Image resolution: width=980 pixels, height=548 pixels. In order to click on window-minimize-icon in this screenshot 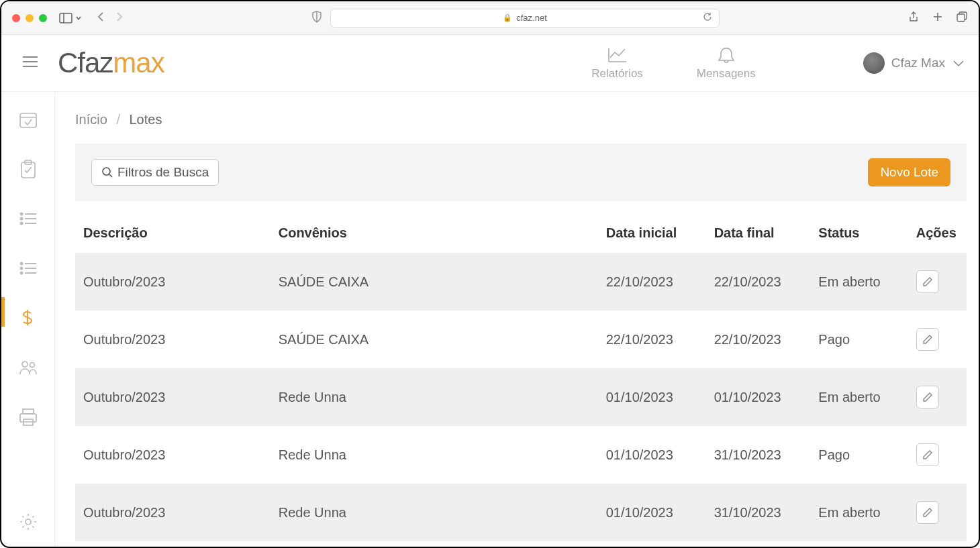, I will do `click(30, 18)`.